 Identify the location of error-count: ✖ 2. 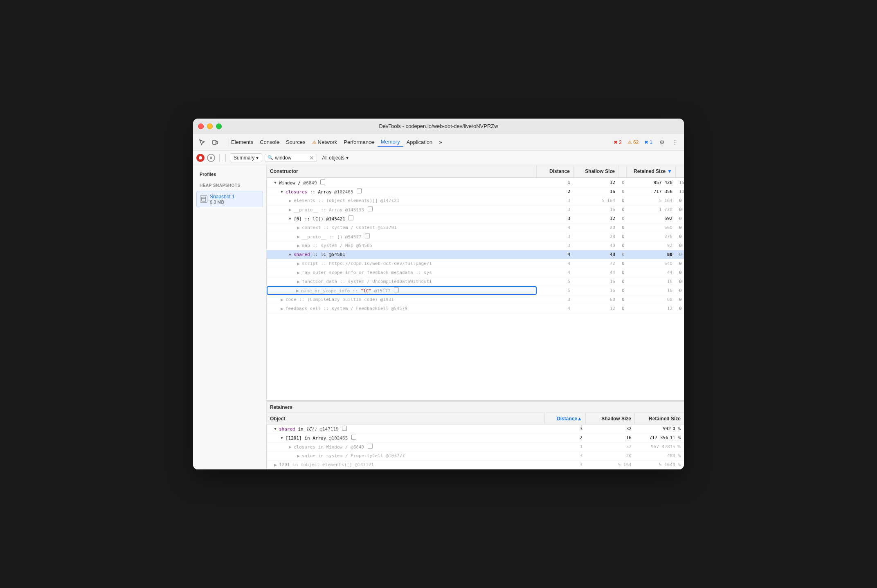
(618, 142).